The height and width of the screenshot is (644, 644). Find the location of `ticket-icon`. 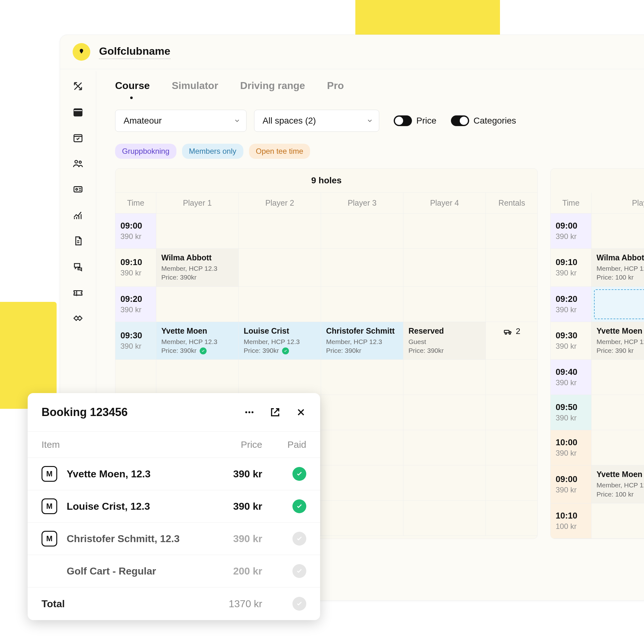

ticket-icon is located at coordinates (78, 292).